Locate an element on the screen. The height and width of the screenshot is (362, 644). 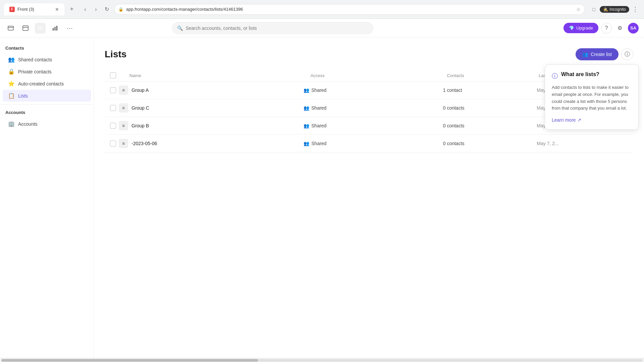
accounts-section-title: Accounts is located at coordinates (47, 113).